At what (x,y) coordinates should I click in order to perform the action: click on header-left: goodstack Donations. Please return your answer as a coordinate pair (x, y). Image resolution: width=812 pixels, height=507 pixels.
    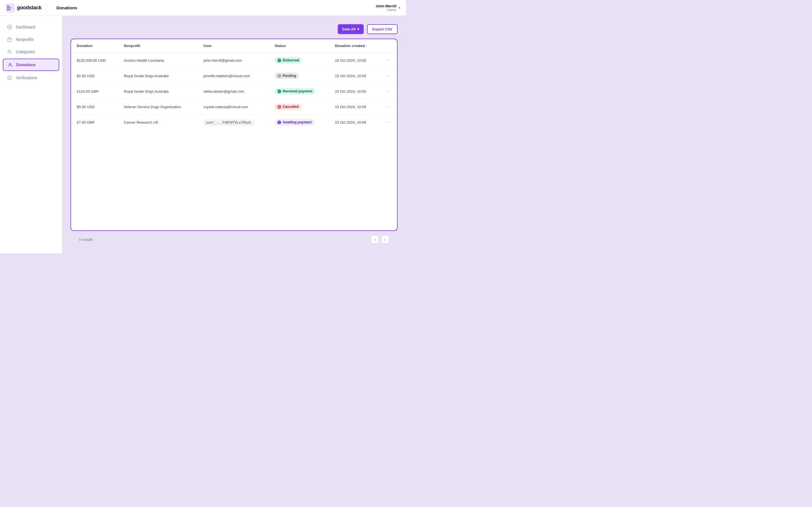
    Looking at the image, I should click on (42, 8).